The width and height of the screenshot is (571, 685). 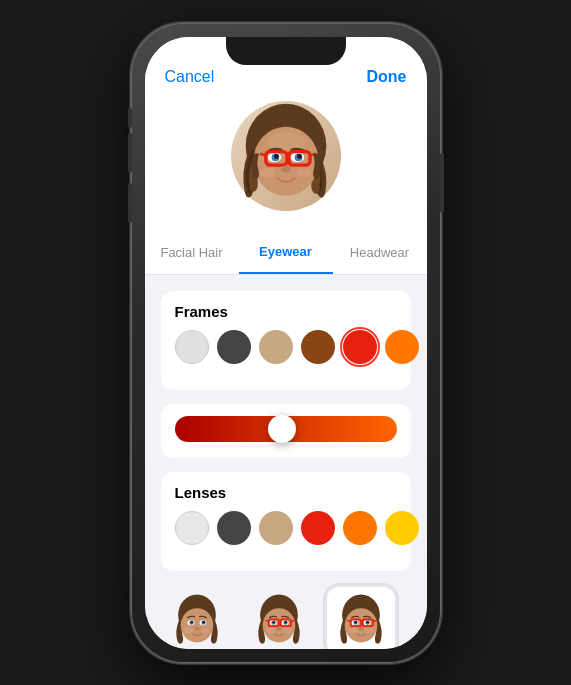 I want to click on frames-color-tan, so click(x=276, y=347).